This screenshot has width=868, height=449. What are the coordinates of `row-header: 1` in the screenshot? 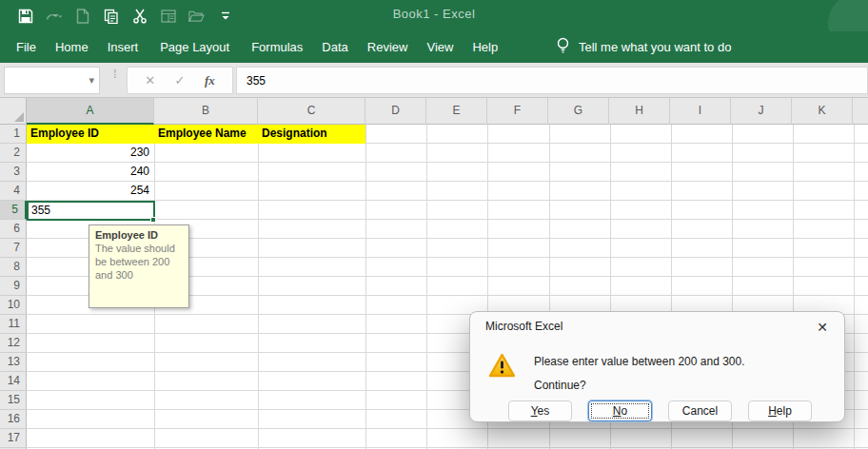 It's located at (13, 134).